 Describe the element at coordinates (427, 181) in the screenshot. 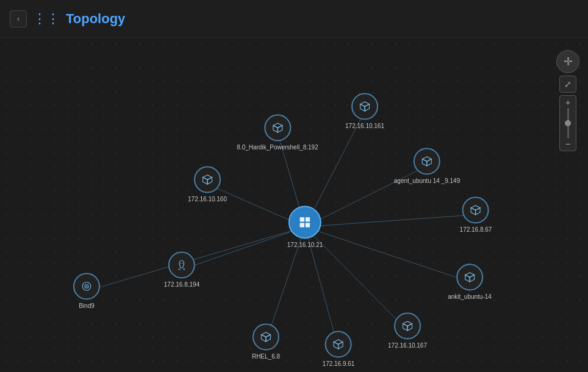

I see `node-label: agent_ubuntu 14 _9.149` at that location.